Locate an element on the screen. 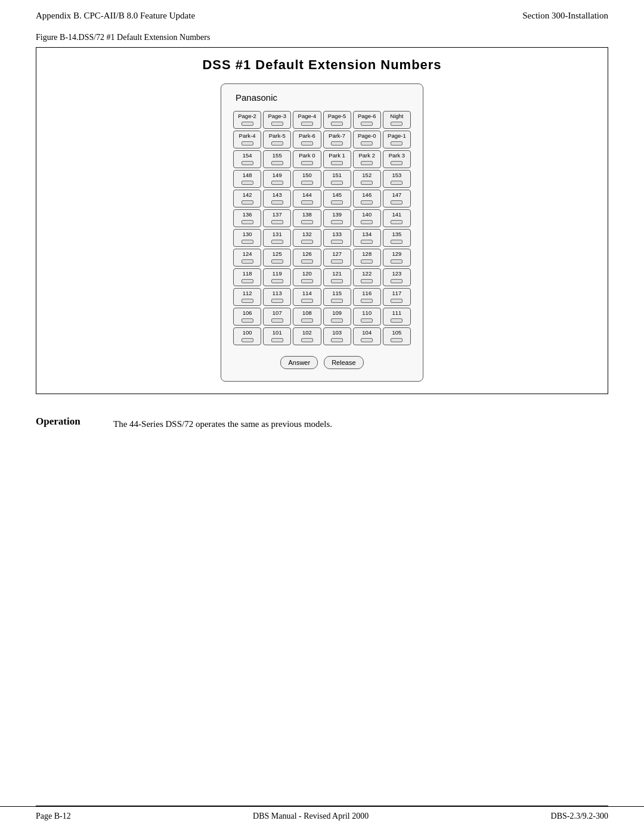 The image size is (644, 833). page-header: Appendix B. CPC-AII/B 8.0 Feature Update… is located at coordinates (322, 13).